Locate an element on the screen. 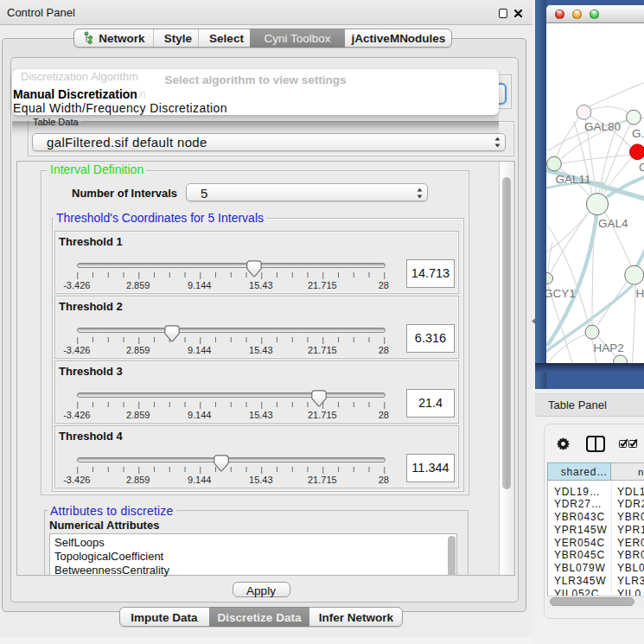 Image resolution: width=644 pixels, height=644 pixels. svg-text: GAL4 is located at coordinates (614, 223).